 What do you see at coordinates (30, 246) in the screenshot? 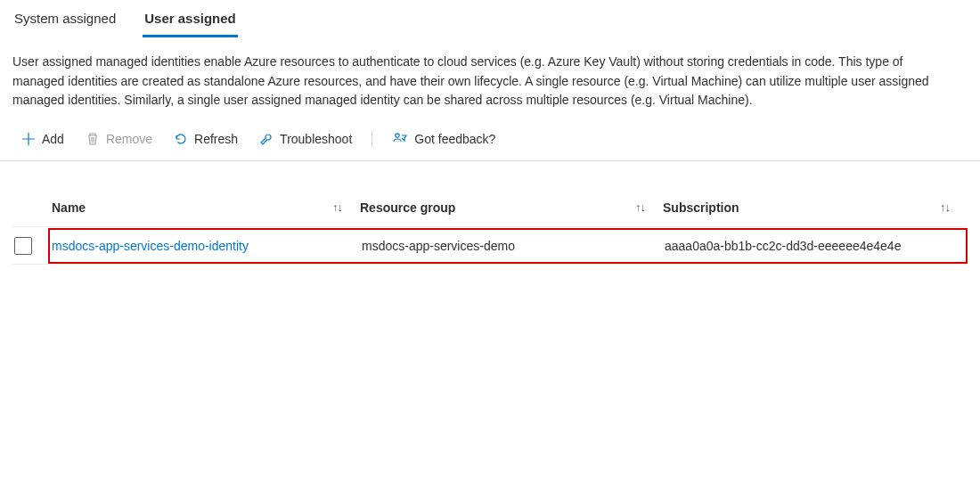
I see `row-checkbox-col` at bounding box center [30, 246].